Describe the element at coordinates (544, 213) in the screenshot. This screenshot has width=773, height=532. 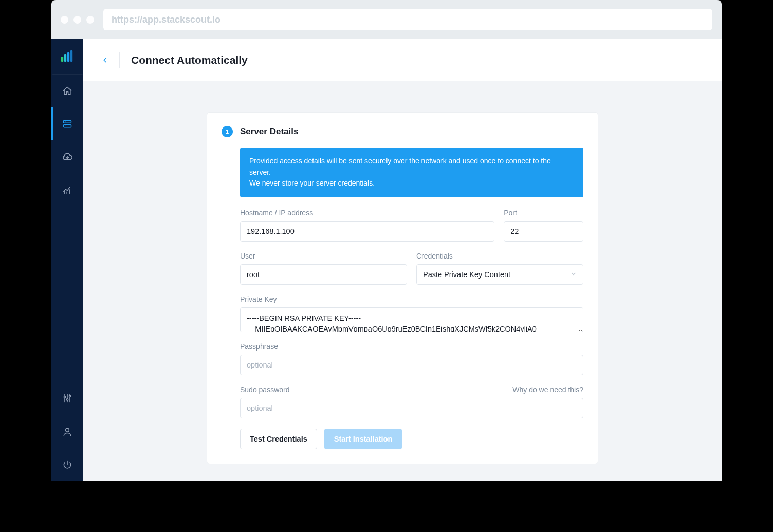
I see `port-label: Port` at that location.